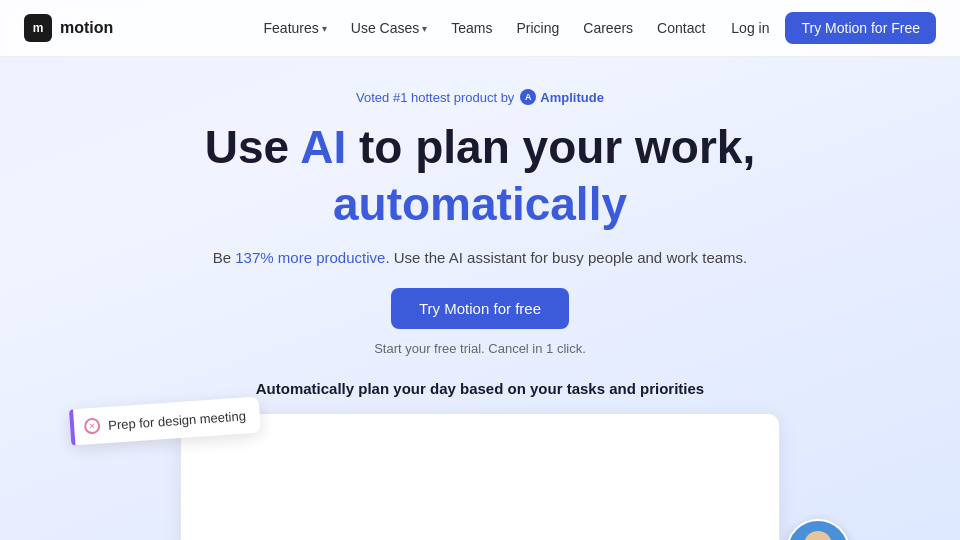 This screenshot has height=540, width=960. What do you see at coordinates (480, 258) in the screenshot?
I see `hero-description: Be 137% more productive. Use the AI assi…` at bounding box center [480, 258].